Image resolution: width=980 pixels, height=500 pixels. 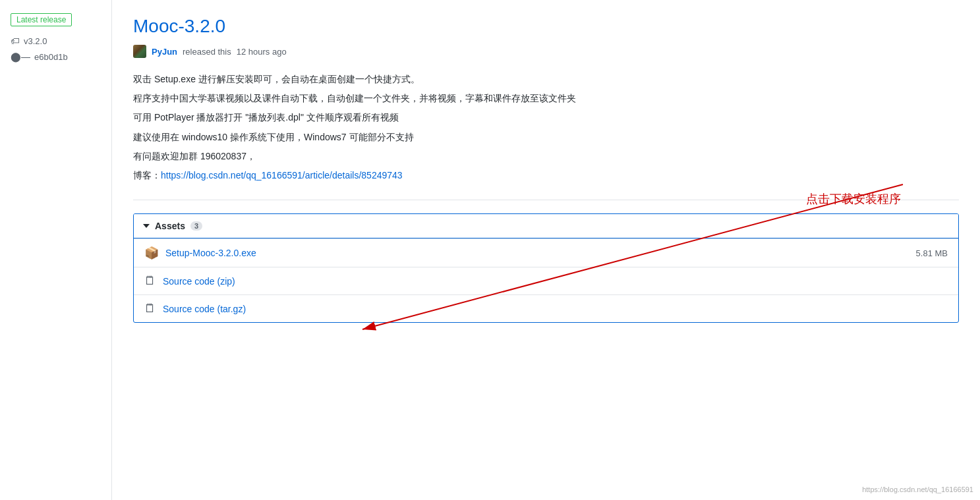 What do you see at coordinates (546, 26) in the screenshot?
I see `release-title: Mooc-3.2.0` at bounding box center [546, 26].